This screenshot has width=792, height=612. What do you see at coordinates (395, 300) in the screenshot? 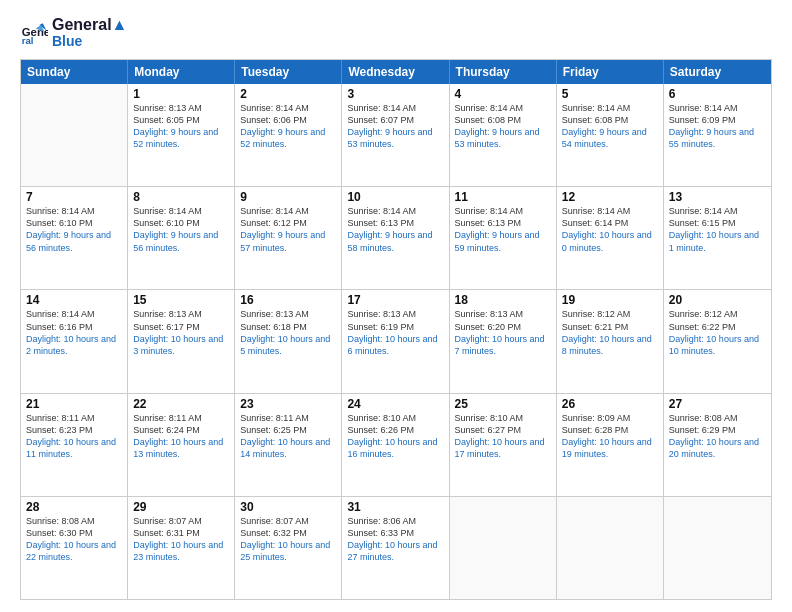
I see `day-number: 17` at bounding box center [395, 300].